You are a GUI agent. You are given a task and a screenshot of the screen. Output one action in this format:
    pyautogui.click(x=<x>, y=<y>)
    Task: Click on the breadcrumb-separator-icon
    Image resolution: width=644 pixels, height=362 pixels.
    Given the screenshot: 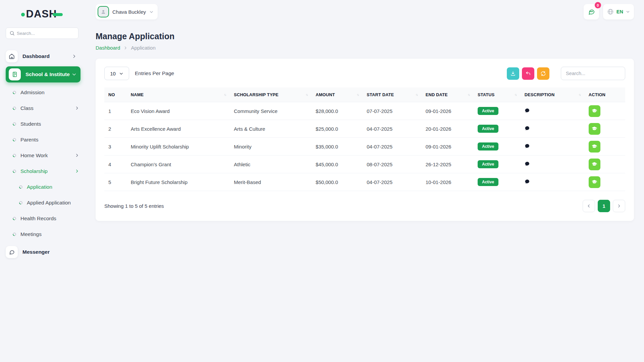 What is the action you would take?
    pyautogui.click(x=125, y=48)
    